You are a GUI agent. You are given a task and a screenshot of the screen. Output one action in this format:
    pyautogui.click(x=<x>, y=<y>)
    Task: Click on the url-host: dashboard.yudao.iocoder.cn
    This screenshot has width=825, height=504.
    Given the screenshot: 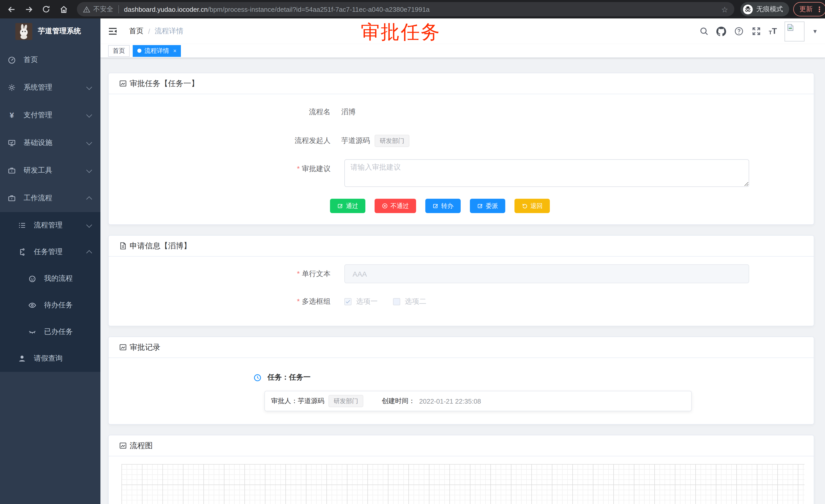 What is the action you would take?
    pyautogui.click(x=166, y=9)
    